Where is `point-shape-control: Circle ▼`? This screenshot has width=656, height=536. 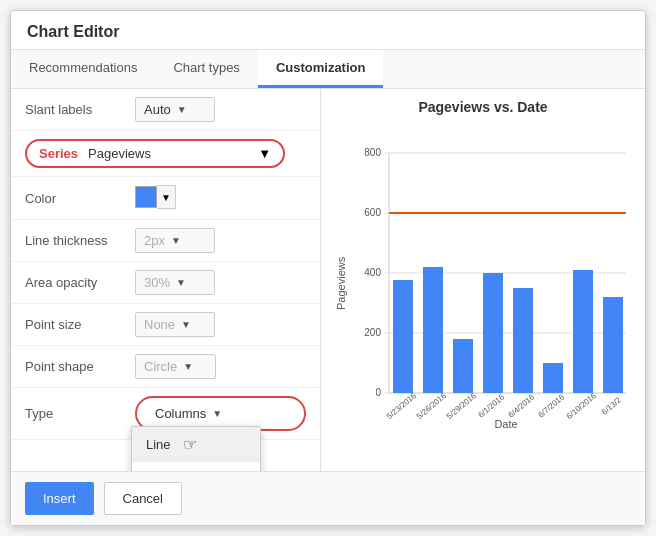
point-shape-control: Circle ▼ is located at coordinates (220, 366).